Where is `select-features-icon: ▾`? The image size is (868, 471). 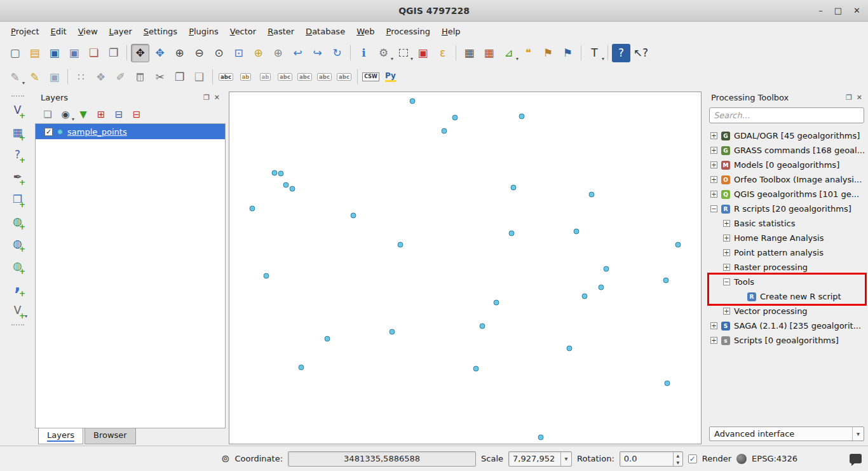
select-features-icon: ▾ is located at coordinates (403, 53).